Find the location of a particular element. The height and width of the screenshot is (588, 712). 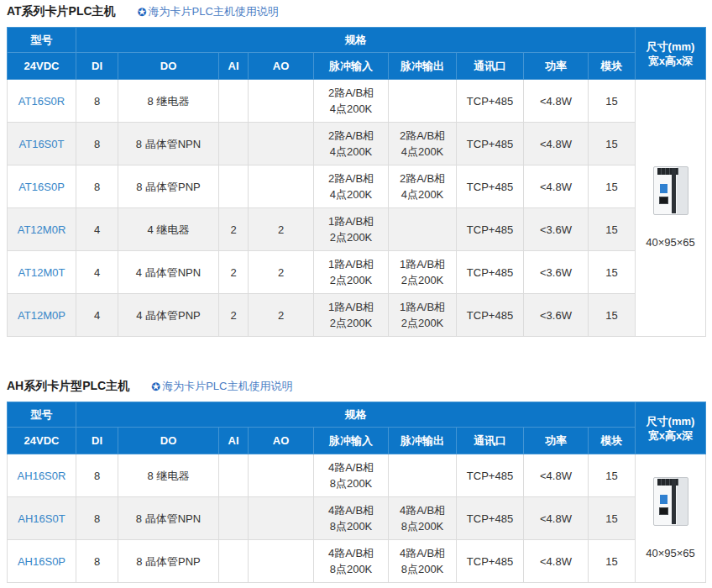

cell-do: 8 晶体管PNP is located at coordinates (169, 186).